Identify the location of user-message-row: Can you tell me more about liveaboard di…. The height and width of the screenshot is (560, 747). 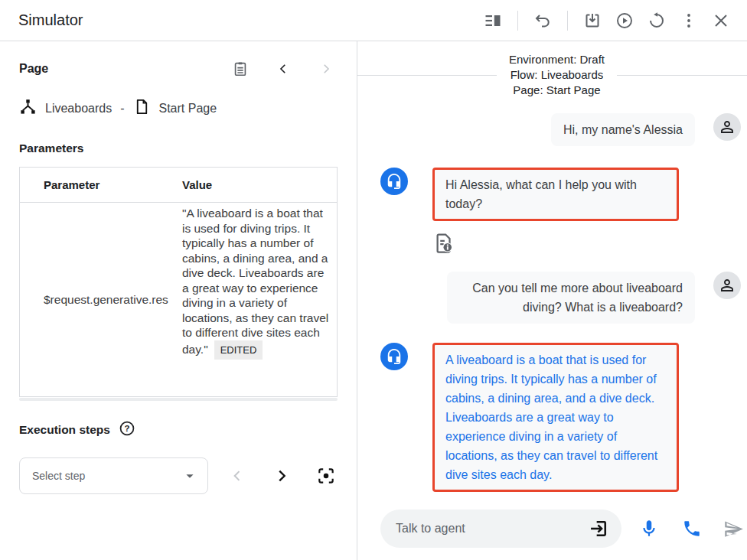
(553, 298).